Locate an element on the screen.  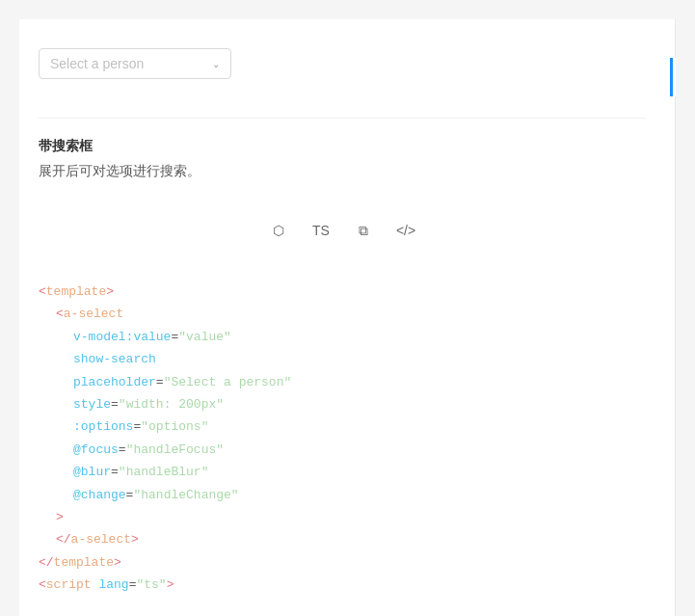
section-title: 带搜索框 is located at coordinates (342, 147).